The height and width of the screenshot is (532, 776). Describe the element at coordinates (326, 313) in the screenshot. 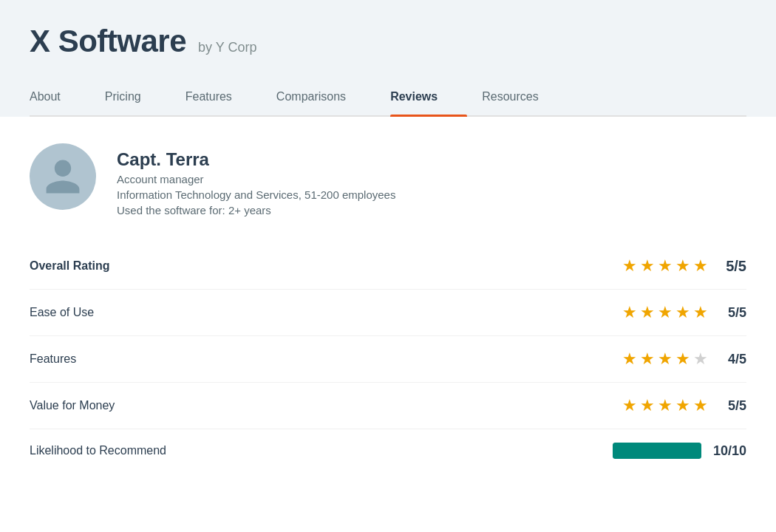

I see `rating-label-ease: Ease of Use` at that location.